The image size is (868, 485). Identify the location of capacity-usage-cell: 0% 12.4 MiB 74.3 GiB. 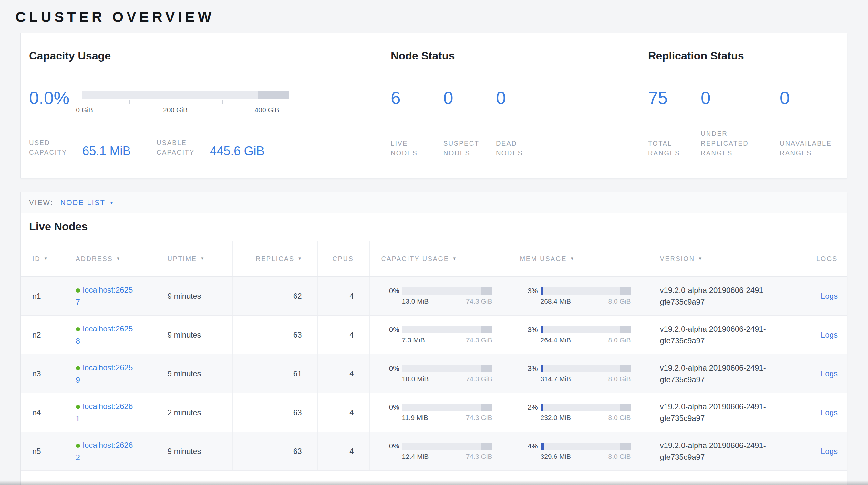
(439, 451).